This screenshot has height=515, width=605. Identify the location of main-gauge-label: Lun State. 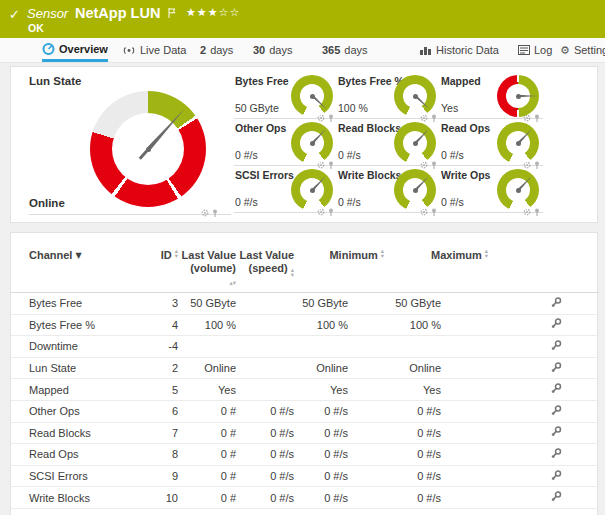
(55, 81).